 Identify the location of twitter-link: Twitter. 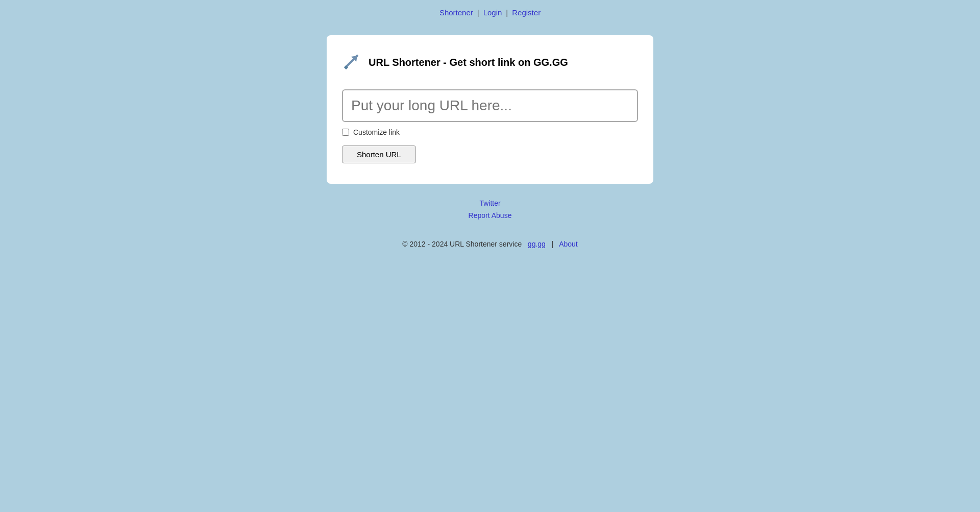
(490, 203).